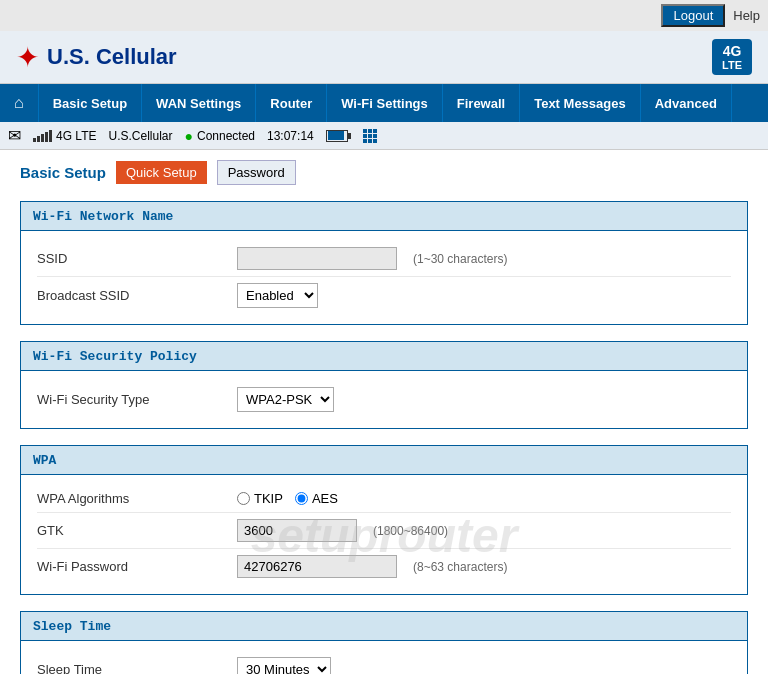 The width and height of the screenshot is (768, 674). What do you see at coordinates (76, 136) in the screenshot?
I see `signal-text: 4G LTE` at bounding box center [76, 136].